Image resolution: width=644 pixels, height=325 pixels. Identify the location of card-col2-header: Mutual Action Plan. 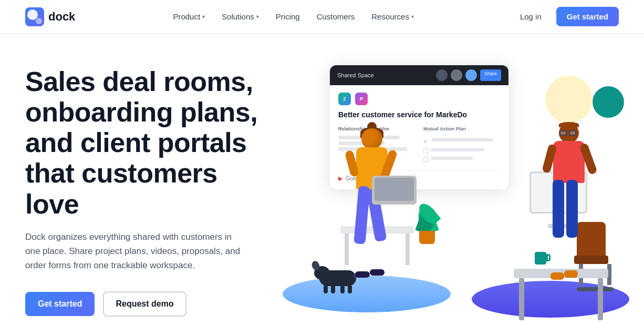
(462, 129).